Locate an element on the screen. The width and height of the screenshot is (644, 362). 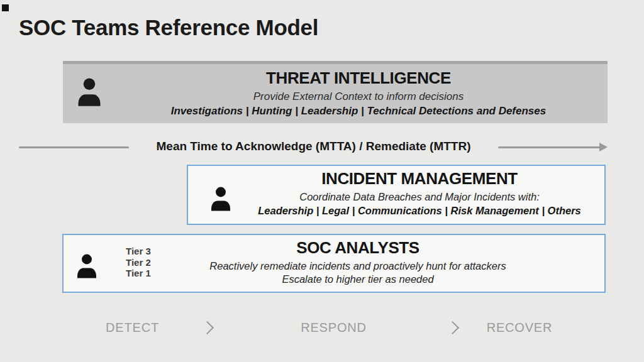
incident-management-subtitle: Coordinate Data Breaches and Major Incid… is located at coordinates (419, 197).